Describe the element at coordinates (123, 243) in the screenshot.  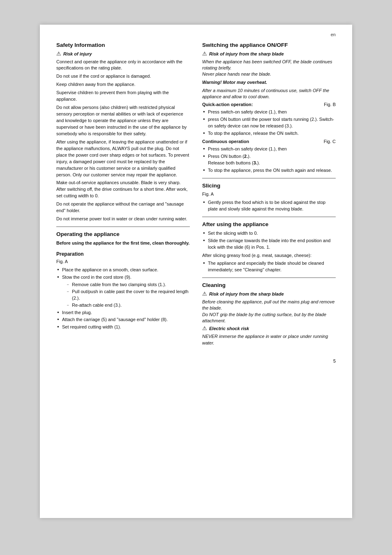
I see `first-use-text: Before using the appliance for the first…` at that location.